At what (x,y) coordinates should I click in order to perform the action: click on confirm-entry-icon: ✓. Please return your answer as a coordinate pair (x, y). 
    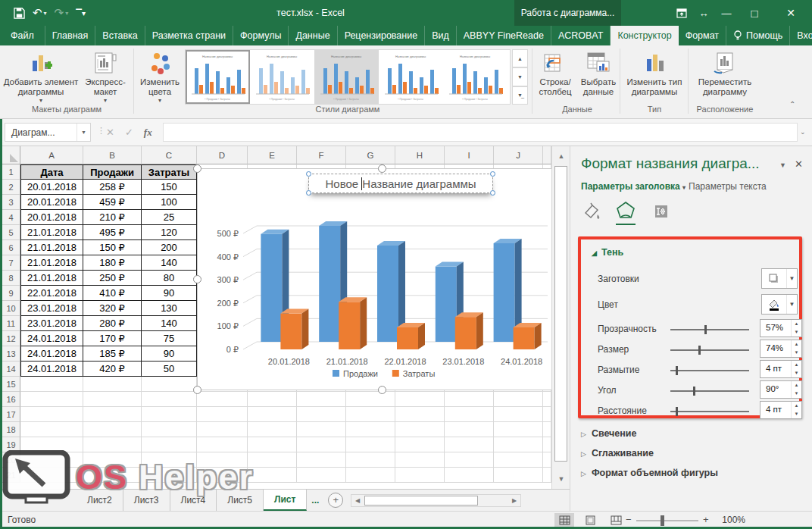
    Looking at the image, I should click on (129, 132).